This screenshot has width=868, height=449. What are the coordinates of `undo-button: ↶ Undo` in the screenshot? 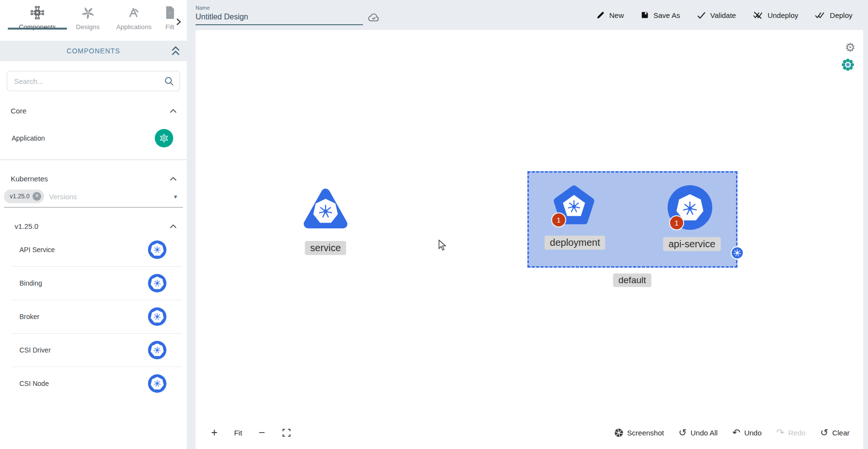 It's located at (747, 433).